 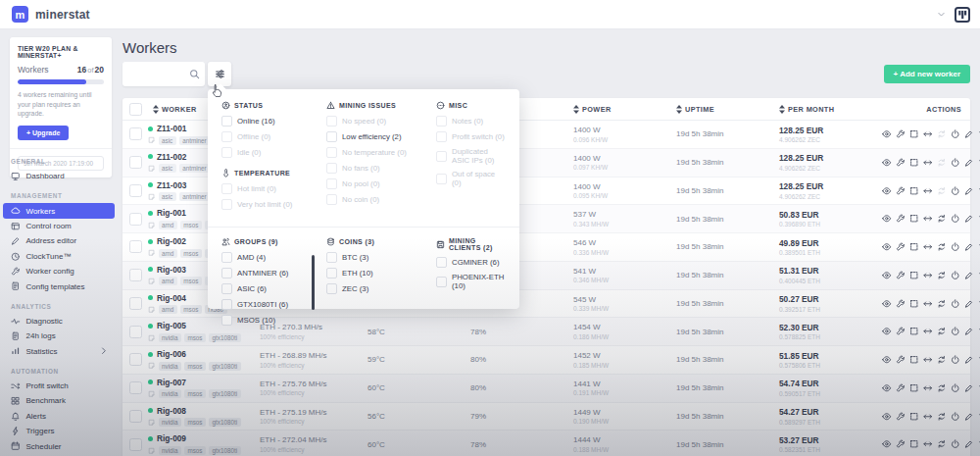 I want to click on sidebar-item-clocktune: ClockTune™, so click(x=59, y=257).